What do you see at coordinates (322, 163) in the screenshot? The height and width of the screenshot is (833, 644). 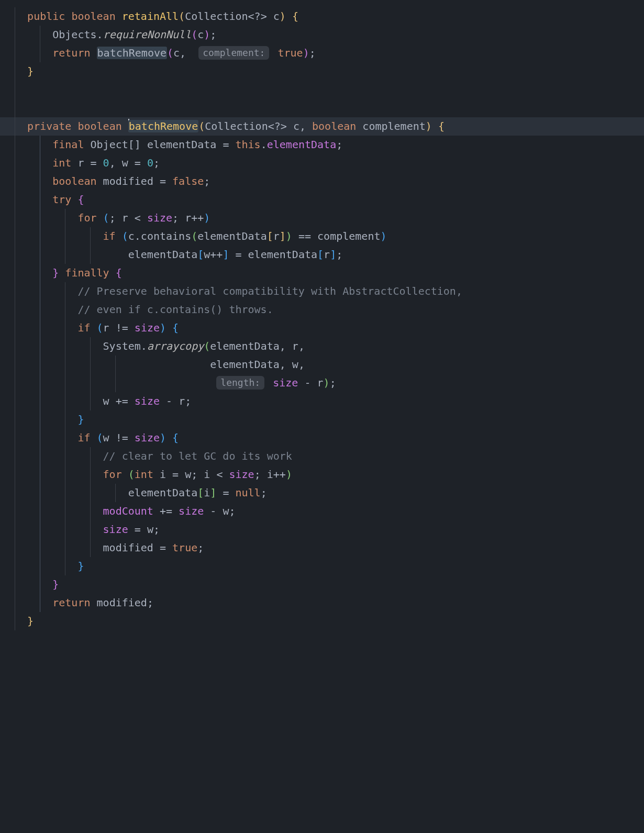 I see `code-line: int r = 0, w = 0;` at bounding box center [322, 163].